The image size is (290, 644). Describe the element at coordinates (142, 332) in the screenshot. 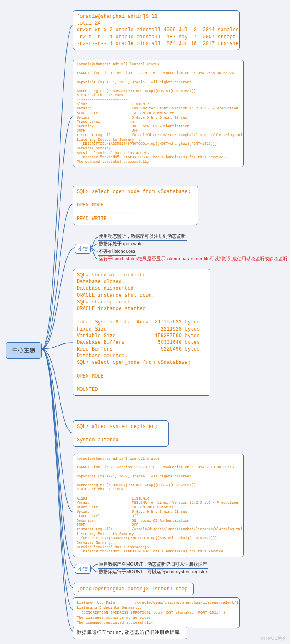

I see `code-block-shutdown-startup: SQL> shutdown immediate Database closed.…` at that location.